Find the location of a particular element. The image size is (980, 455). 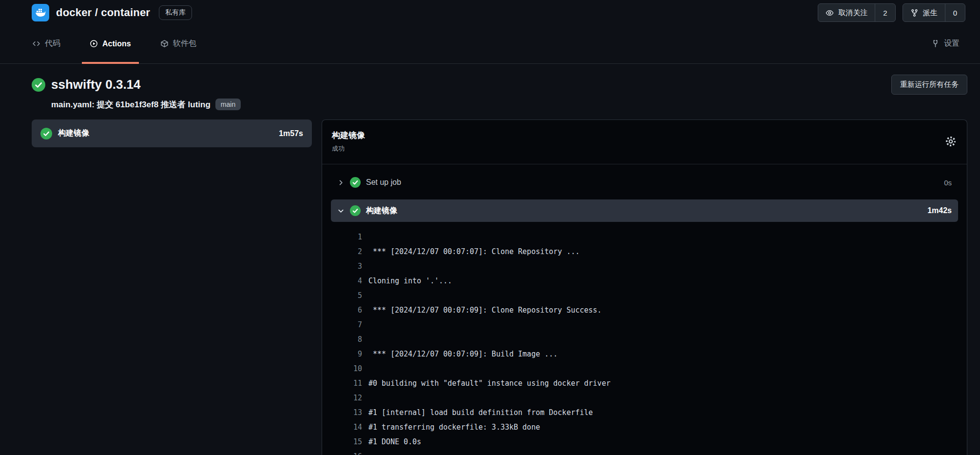

log-line: 16 is located at coordinates (649, 452).